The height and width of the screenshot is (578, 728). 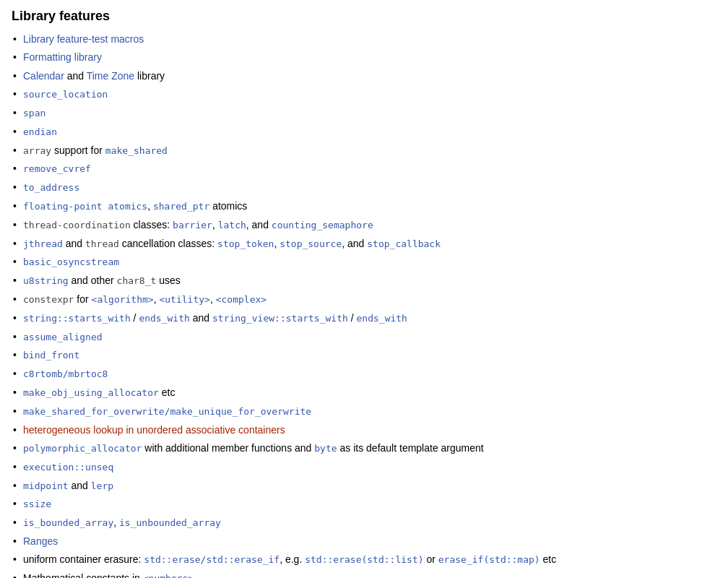 I want to click on list-item: uniform container erasure: std::erase/st…, so click(x=364, y=559).